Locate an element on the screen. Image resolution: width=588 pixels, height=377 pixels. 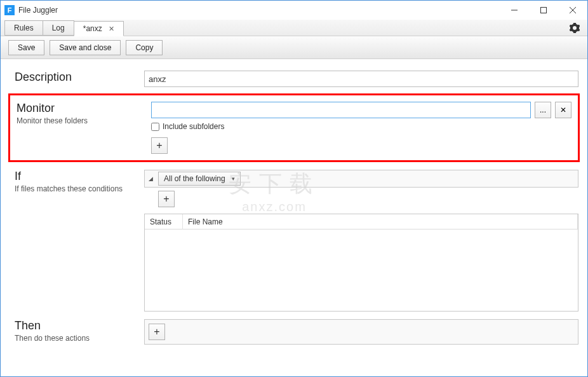
if-subtitle: If files matches these conditions is located at coordinates (79, 189).